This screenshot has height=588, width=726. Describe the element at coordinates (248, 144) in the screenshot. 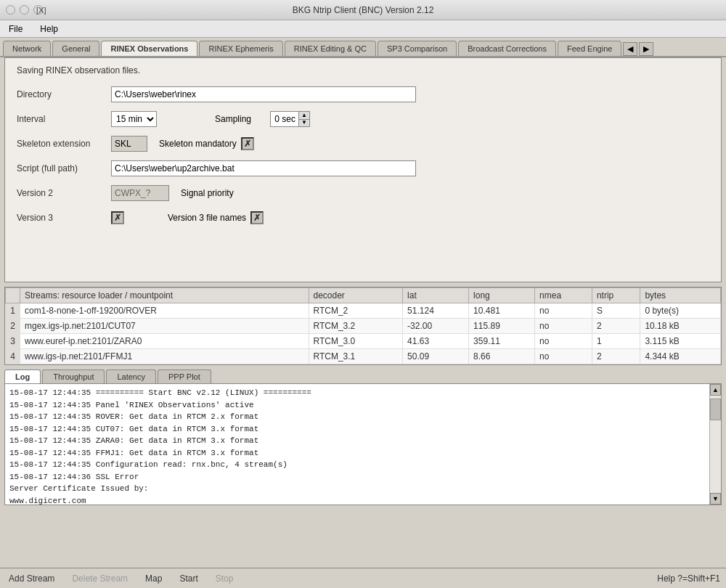

I see `skeleton-mandatory-checkbox: ✗` at that location.